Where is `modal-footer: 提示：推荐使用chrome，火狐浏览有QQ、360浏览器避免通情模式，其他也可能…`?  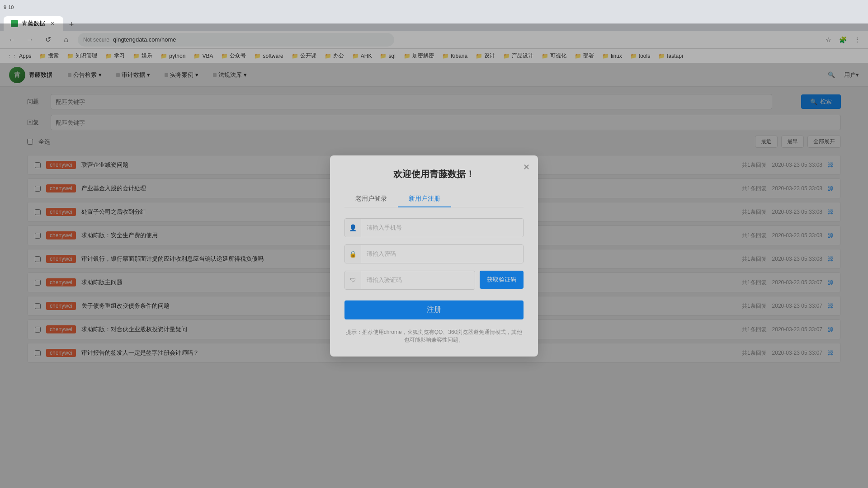 modal-footer: 提示：推荐使用chrome，火狐浏览有QQ、360浏览器避免通情模式，其他也可能… is located at coordinates (434, 336).